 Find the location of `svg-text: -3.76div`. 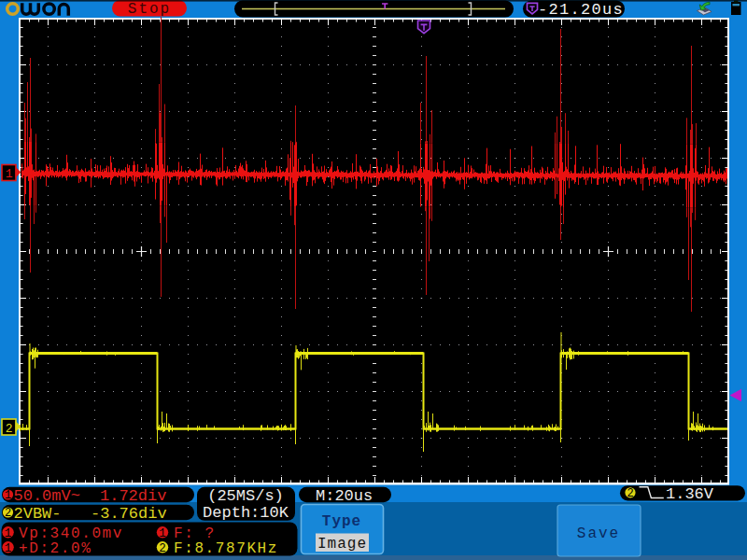

svg-text: -3.76div is located at coordinates (129, 513).